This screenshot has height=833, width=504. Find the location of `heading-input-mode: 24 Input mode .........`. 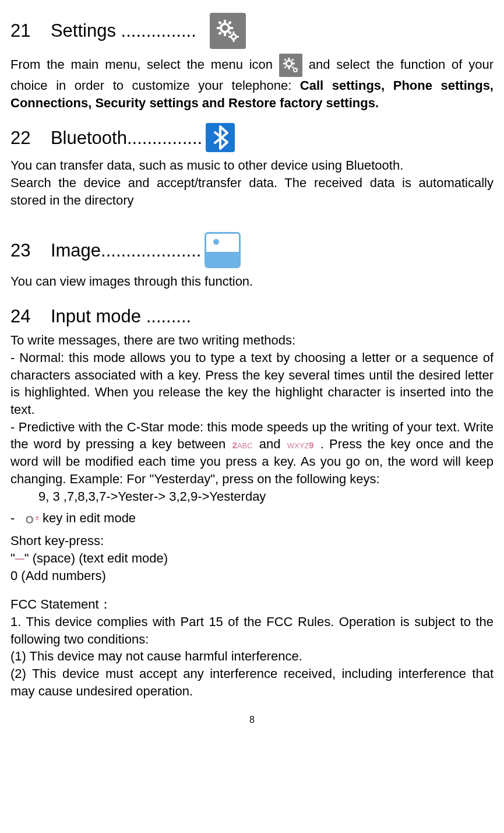

heading-input-mode: 24 Input mode ......... is located at coordinates (252, 316).